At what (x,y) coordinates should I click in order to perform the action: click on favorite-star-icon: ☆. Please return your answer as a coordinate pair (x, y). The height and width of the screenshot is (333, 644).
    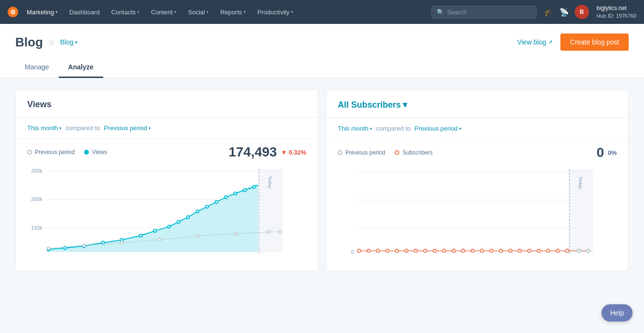
    Looking at the image, I should click on (52, 42).